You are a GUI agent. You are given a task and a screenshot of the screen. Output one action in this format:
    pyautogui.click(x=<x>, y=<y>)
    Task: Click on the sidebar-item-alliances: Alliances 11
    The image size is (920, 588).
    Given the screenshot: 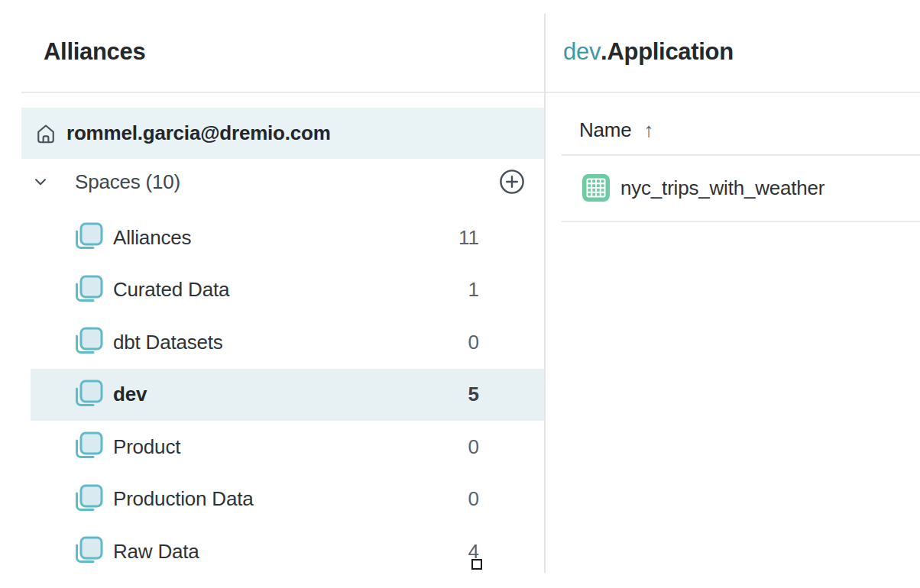 What is the action you would take?
    pyautogui.click(x=287, y=238)
    